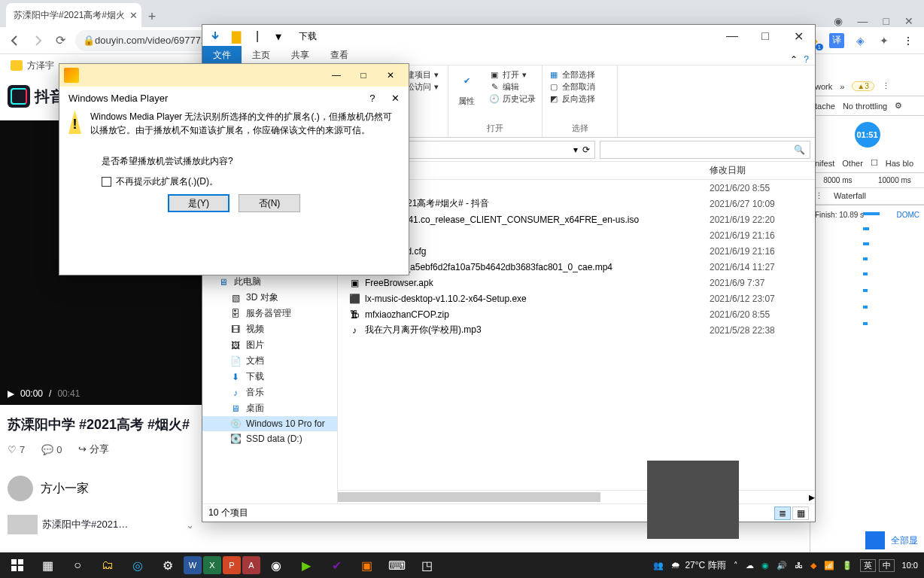  Describe the element at coordinates (829, 566) in the screenshot. I see `tray-wifi-icon: 📶` at that location.